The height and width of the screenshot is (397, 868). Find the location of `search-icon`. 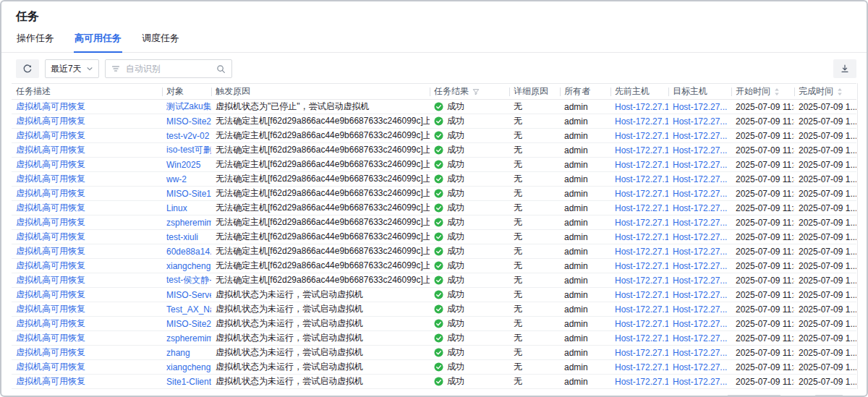

search-icon is located at coordinates (221, 69).